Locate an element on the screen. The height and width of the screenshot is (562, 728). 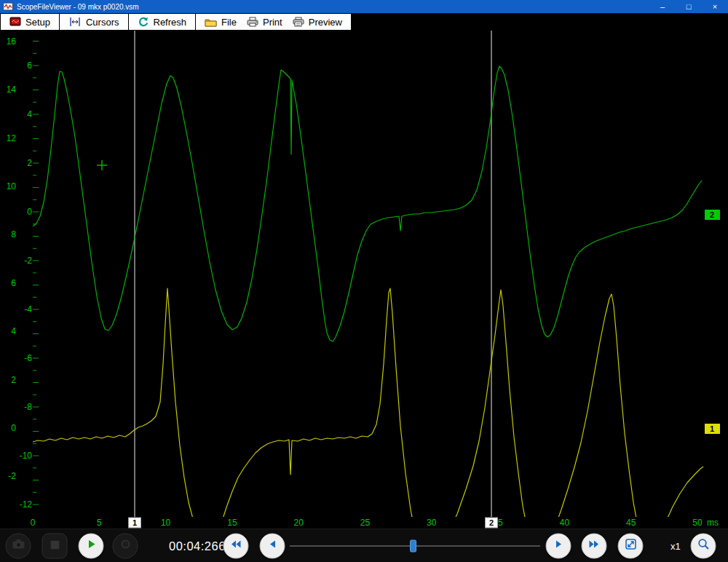
ch2-scale-label: -12 is located at coordinates (26, 504).